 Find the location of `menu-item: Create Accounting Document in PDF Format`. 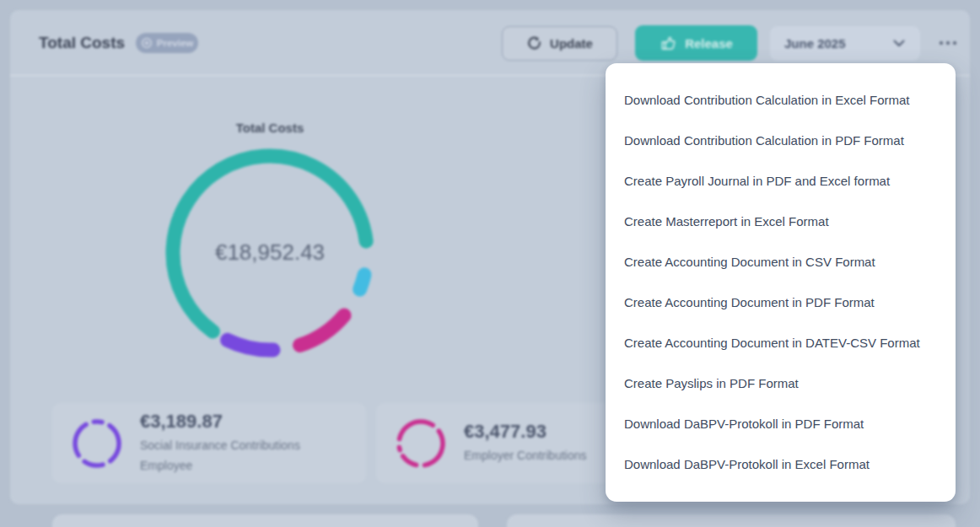

menu-item: Create Accounting Document in PDF Format is located at coordinates (781, 303).